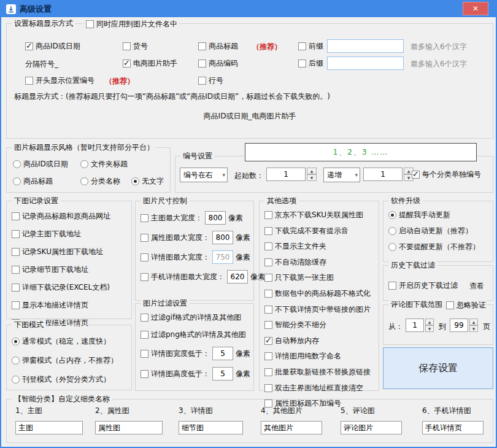 The width and height of the screenshot is (497, 448). Describe the element at coordinates (147, 182) in the screenshot. I see `radio-row-no-text: 无文字` at that location.